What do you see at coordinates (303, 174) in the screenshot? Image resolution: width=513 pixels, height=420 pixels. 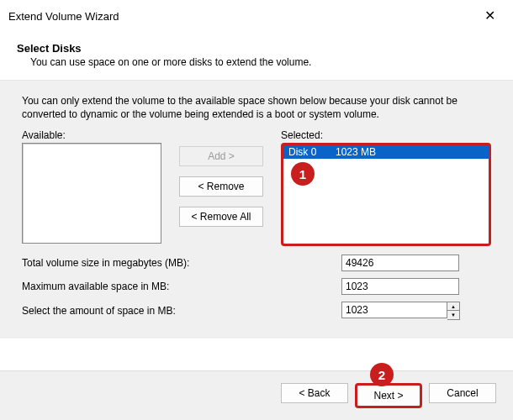 I see `annotation-callout-1: 1` at bounding box center [303, 174].